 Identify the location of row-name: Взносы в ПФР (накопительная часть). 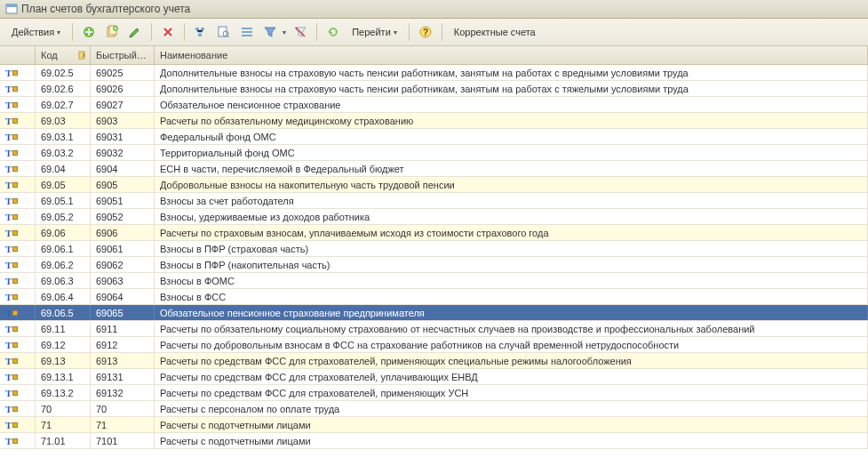
(512, 265).